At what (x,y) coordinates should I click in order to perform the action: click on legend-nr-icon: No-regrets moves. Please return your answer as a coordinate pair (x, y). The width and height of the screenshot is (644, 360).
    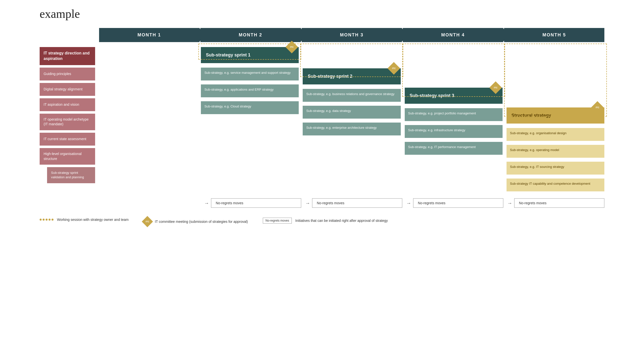
    Looking at the image, I should click on (277, 221).